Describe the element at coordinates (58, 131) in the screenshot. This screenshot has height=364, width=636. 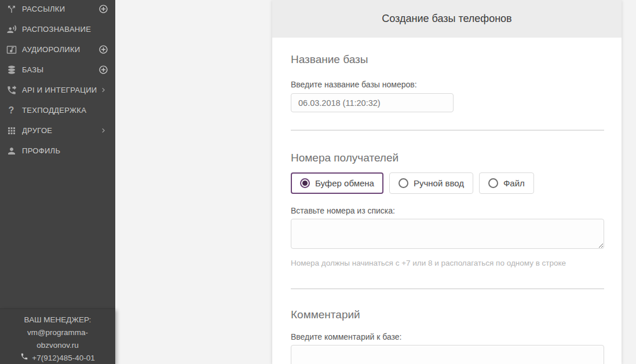
I see `sidebar-item-drugoe: ДРУГОЕ` at that location.